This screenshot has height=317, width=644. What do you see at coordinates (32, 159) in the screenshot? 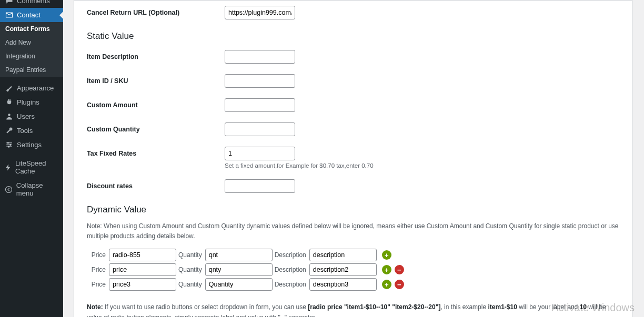
I see `admin-sidebar: Comments Contact Contact Forms Add New I…` at bounding box center [32, 159].